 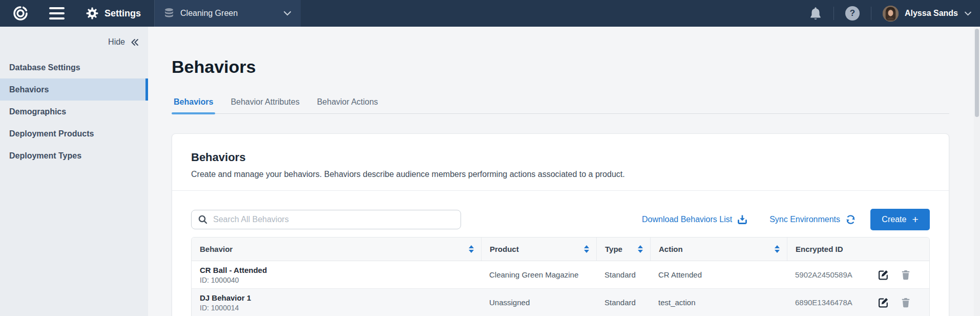 What do you see at coordinates (234, 270) in the screenshot?
I see `behavior-name: CR Ball - Attended` at bounding box center [234, 270].